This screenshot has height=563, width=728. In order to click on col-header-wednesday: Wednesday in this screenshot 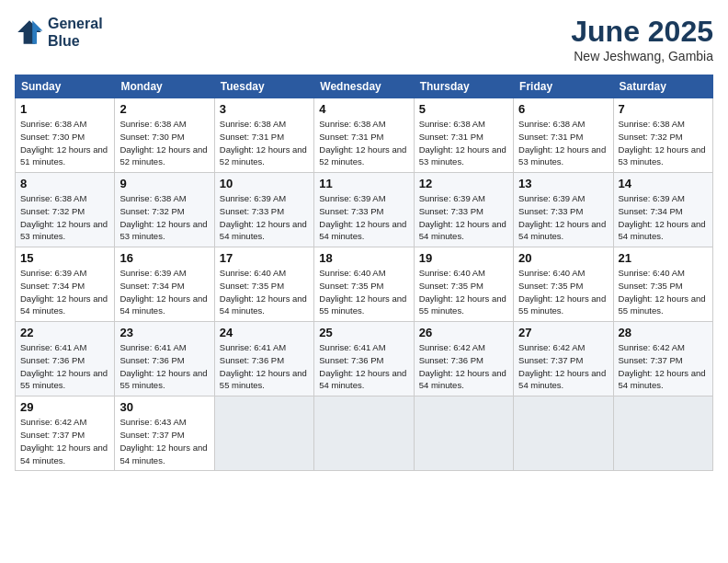, I will do `click(364, 86)`.